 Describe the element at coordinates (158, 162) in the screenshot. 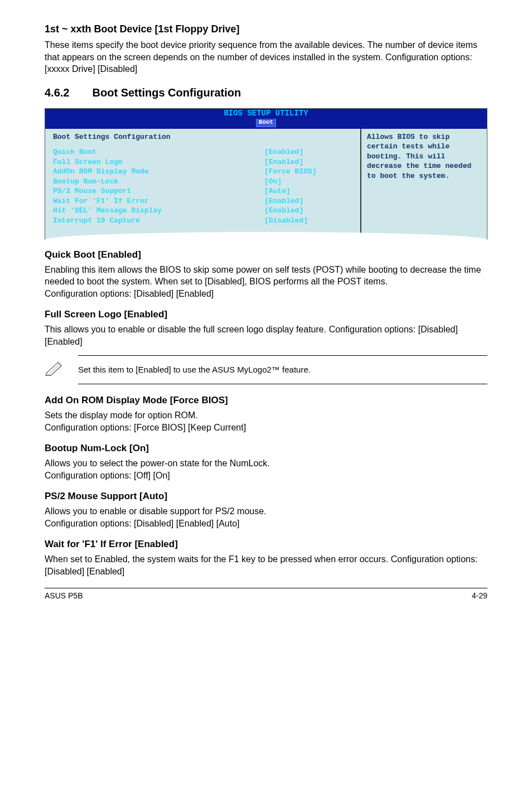

I see `bios-row-label: Full Screen Logo` at that location.